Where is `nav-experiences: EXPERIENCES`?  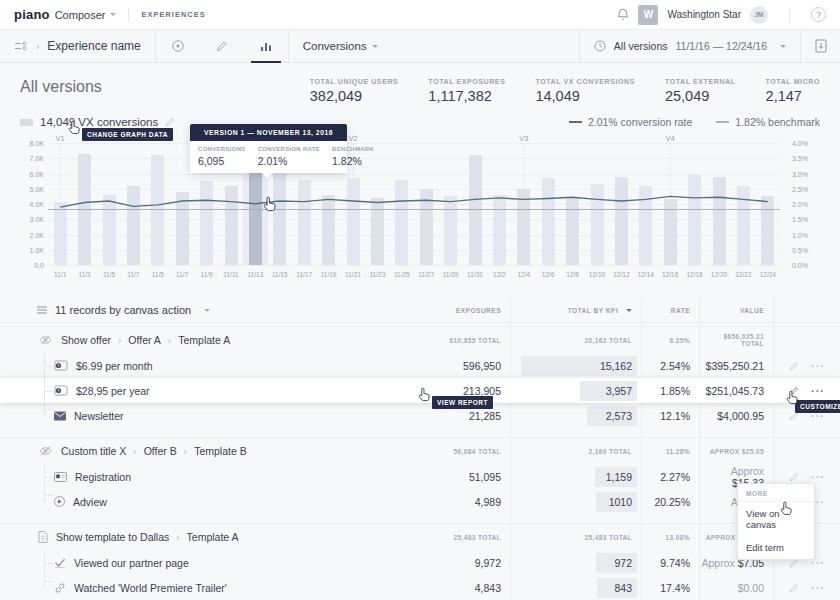
nav-experiences: EXPERIENCES is located at coordinates (173, 14).